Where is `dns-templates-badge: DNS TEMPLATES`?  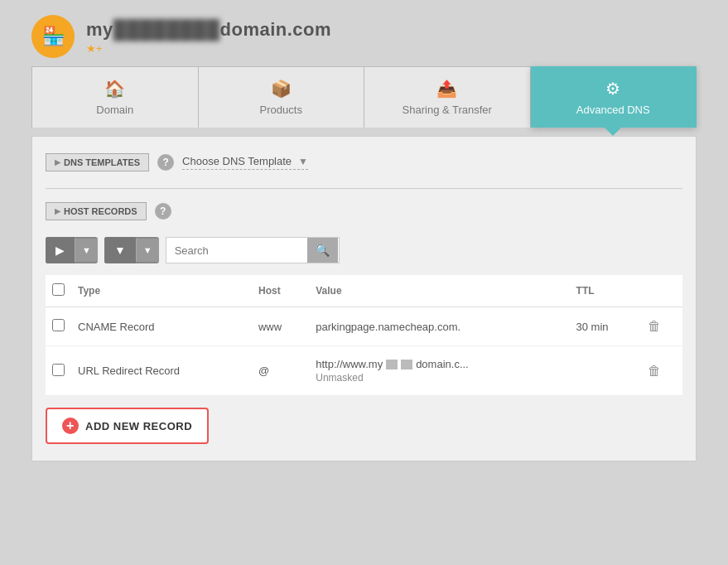
dns-templates-badge: DNS TEMPLATES is located at coordinates (98, 162).